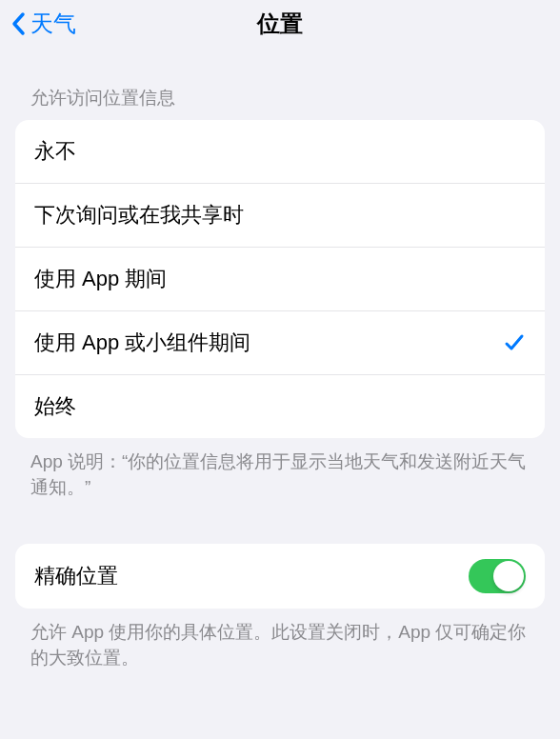  I want to click on option-label: 始终, so click(55, 407).